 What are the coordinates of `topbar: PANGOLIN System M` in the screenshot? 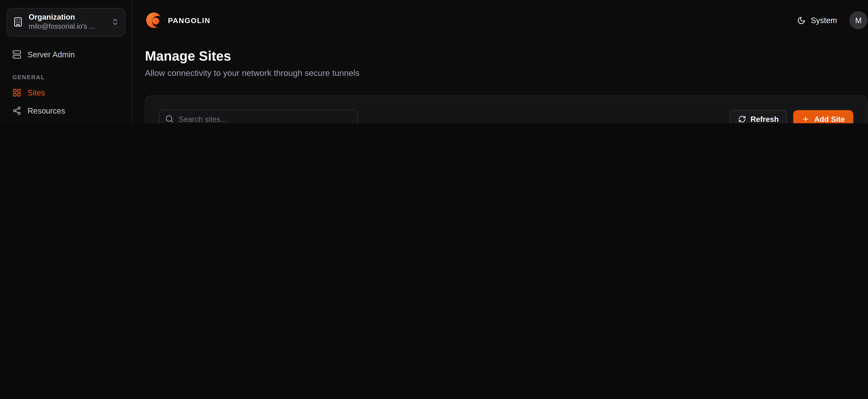 It's located at (506, 20).